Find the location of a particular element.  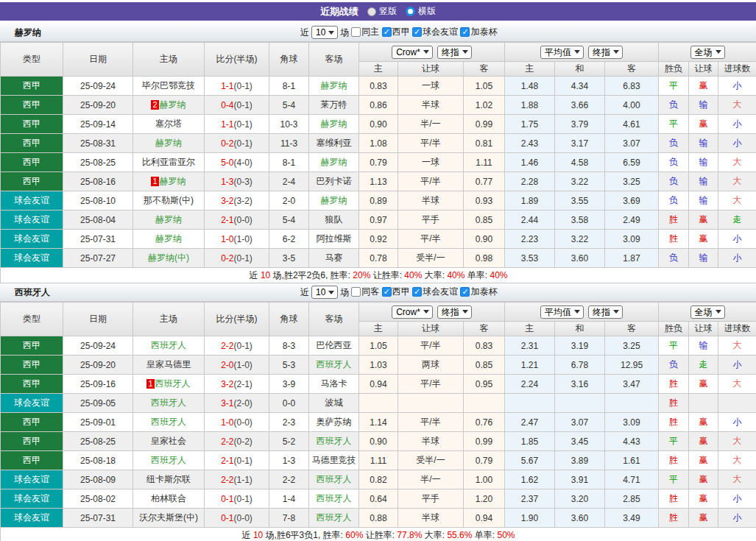

cell-avg-home-odds: 1.89 is located at coordinates (530, 201).